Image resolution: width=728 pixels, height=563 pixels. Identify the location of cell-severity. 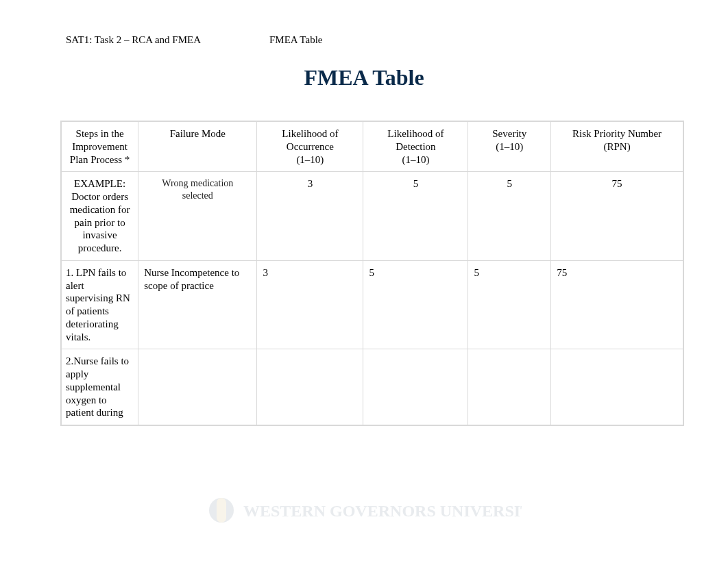
(510, 388).